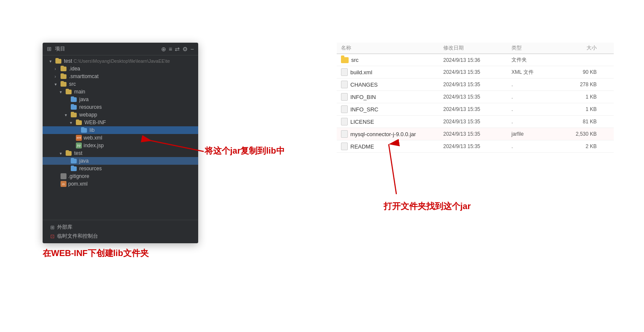  I want to click on folder-icon-java, so click(74, 99).